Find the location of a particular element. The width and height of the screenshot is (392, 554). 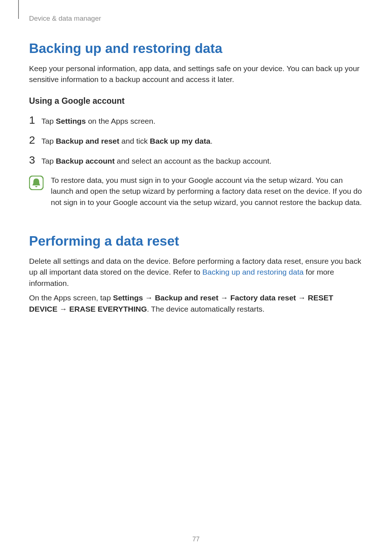

reset-paragraph-1: Delete all settings and data on the devi… is located at coordinates (196, 272).